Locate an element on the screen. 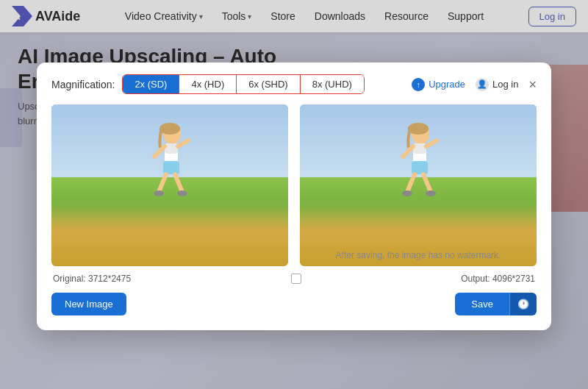  clock-icon: 🕐 is located at coordinates (523, 304).